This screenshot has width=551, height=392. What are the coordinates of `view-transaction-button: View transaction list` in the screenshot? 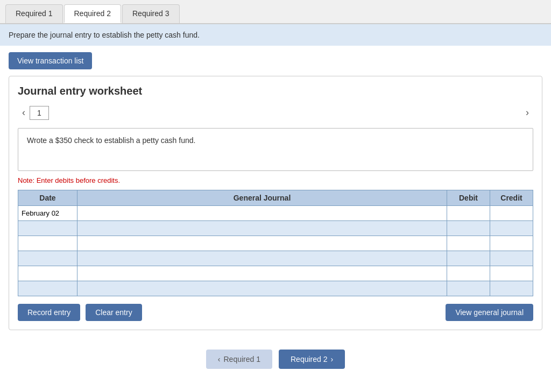 It's located at (51, 61).